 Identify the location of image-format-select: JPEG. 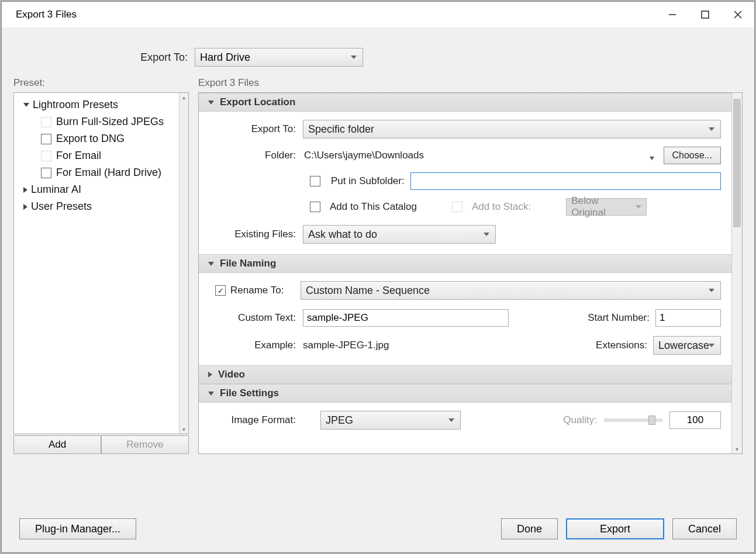
(391, 420).